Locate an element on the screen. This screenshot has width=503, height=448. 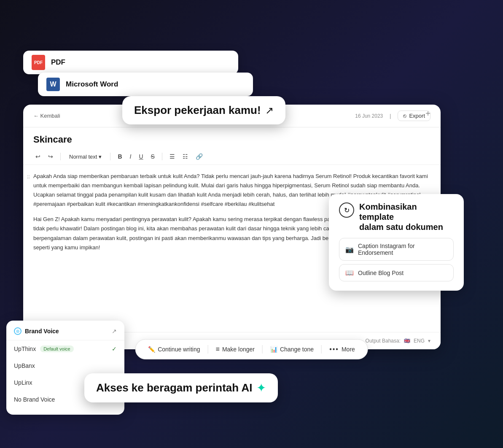
brand-voice-item-name: UpBanx is located at coordinates (24, 366).